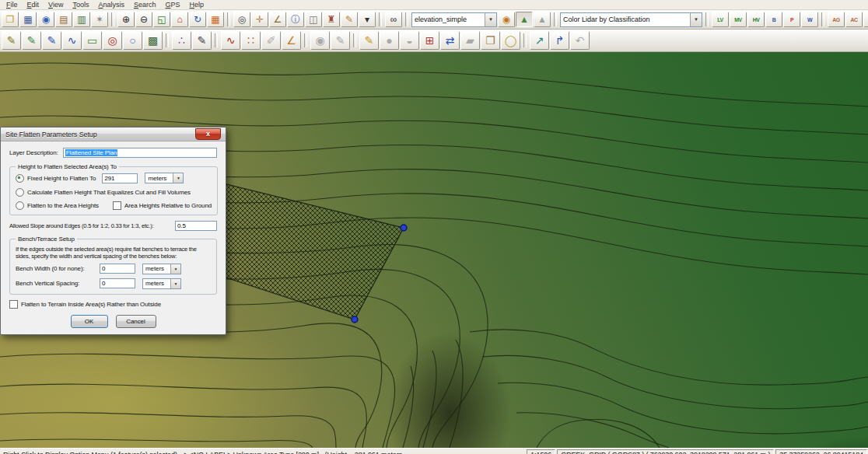  Describe the element at coordinates (506, 19) in the screenshot. I see `shader-options-button: ◉` at that location.